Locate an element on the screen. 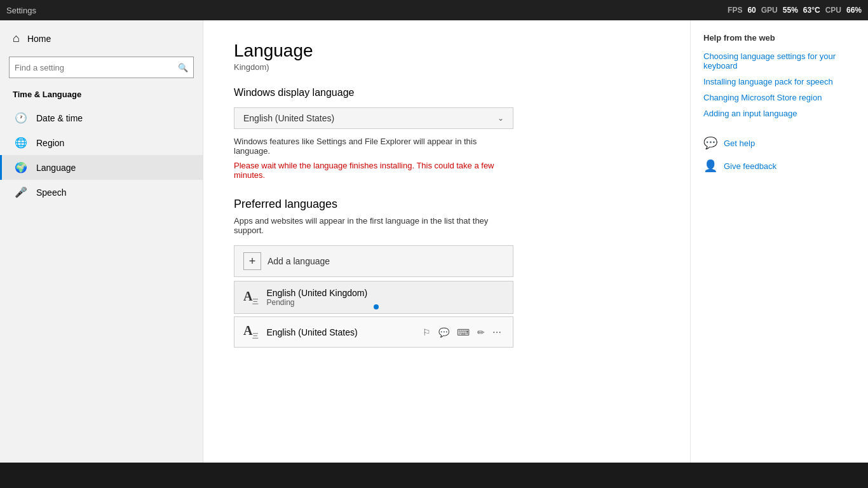  search-box: 🔍 is located at coordinates (102, 67).